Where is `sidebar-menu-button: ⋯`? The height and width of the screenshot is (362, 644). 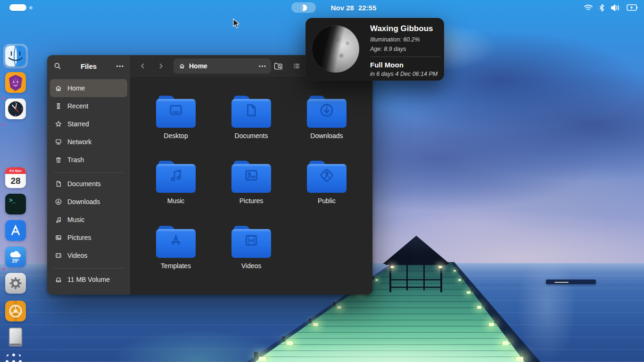 sidebar-menu-button: ⋯ is located at coordinates (120, 66).